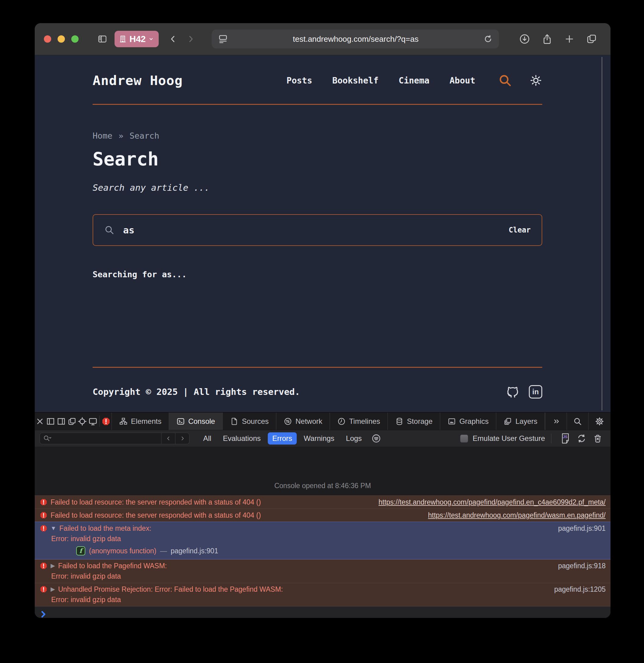 Image resolution: width=644 pixels, height=663 pixels. Describe the element at coordinates (307, 528) in the screenshot. I see `error-message: Failed to load the meta index:` at that location.